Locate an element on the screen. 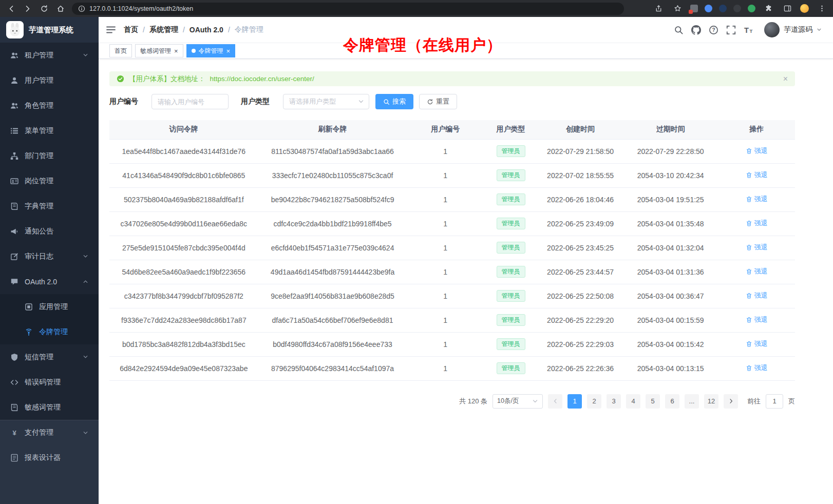 This screenshot has height=504, width=833. sidebar-item-label: 敏感词管理 is located at coordinates (43, 408).